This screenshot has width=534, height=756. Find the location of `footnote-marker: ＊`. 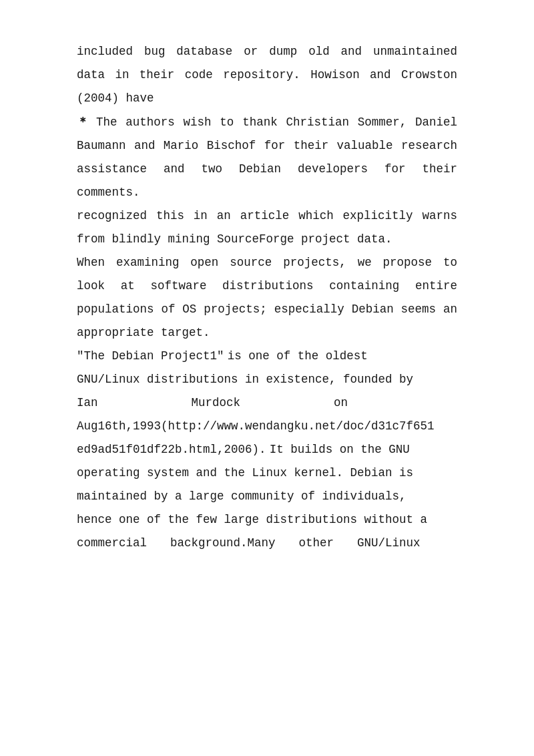

footnote-marker: ＊ is located at coordinates (83, 122).